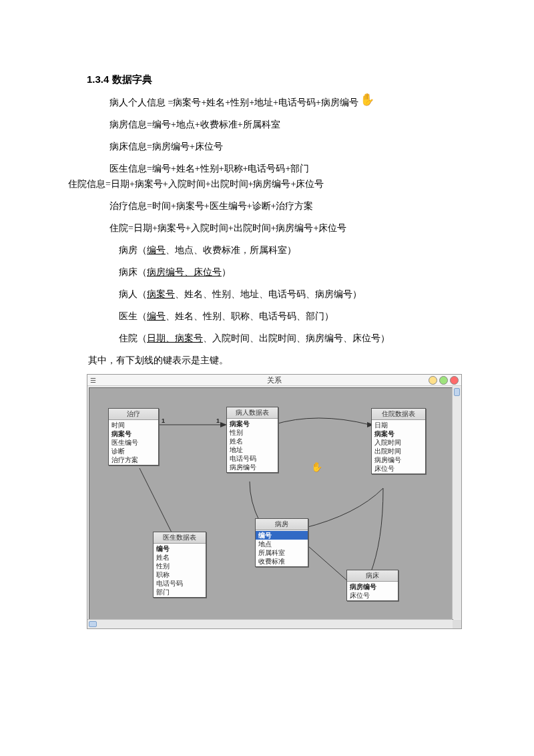  I want to click on maximize-button, so click(443, 381).